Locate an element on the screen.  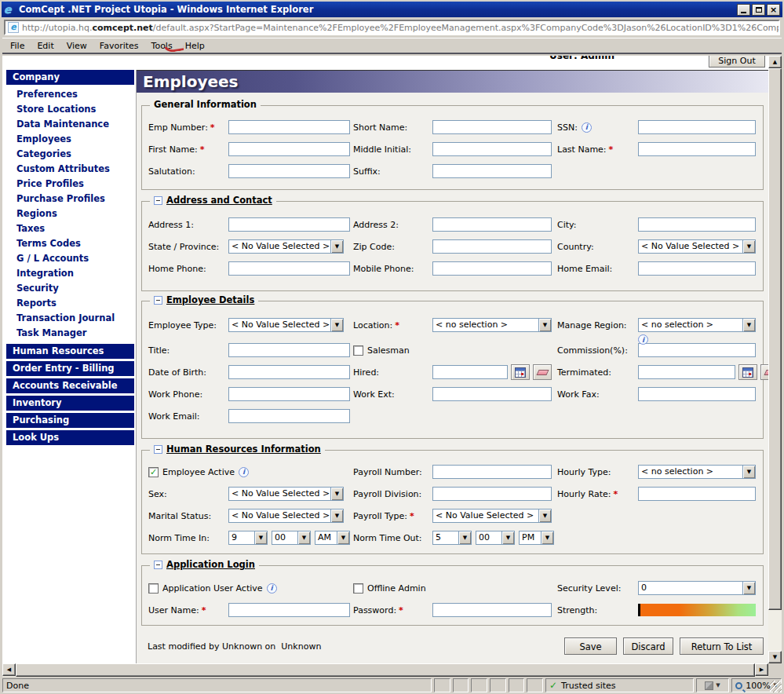
commission-input is located at coordinates (697, 350).